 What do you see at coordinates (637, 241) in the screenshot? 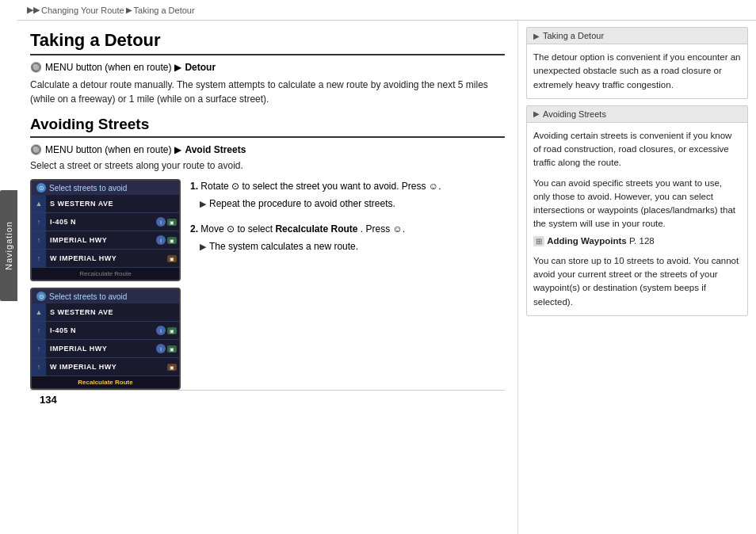
I see `note-box-2-link: ⊞ Adding Waypoints P. 128` at bounding box center [637, 241].